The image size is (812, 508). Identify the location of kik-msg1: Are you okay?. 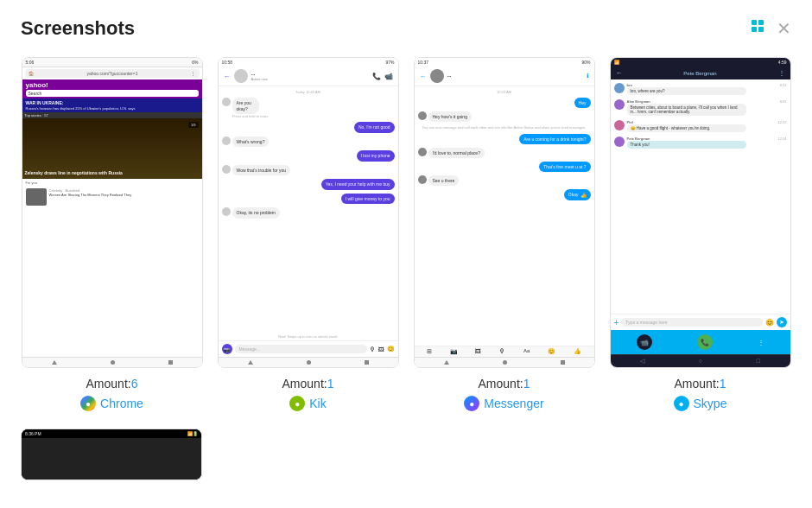
(245, 105).